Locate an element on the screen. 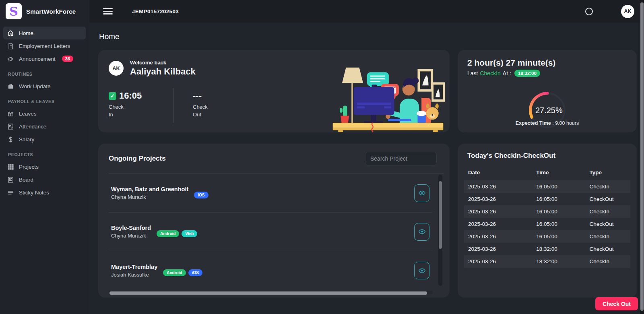 The image size is (644, 314). projects-vertical-scrollbar is located at coordinates (440, 230).